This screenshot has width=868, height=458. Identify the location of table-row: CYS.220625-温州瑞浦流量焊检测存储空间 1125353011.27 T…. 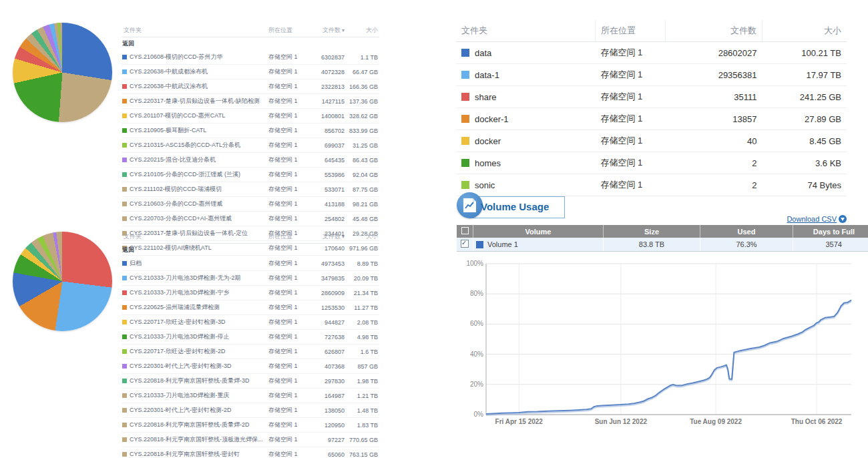
(251, 308).